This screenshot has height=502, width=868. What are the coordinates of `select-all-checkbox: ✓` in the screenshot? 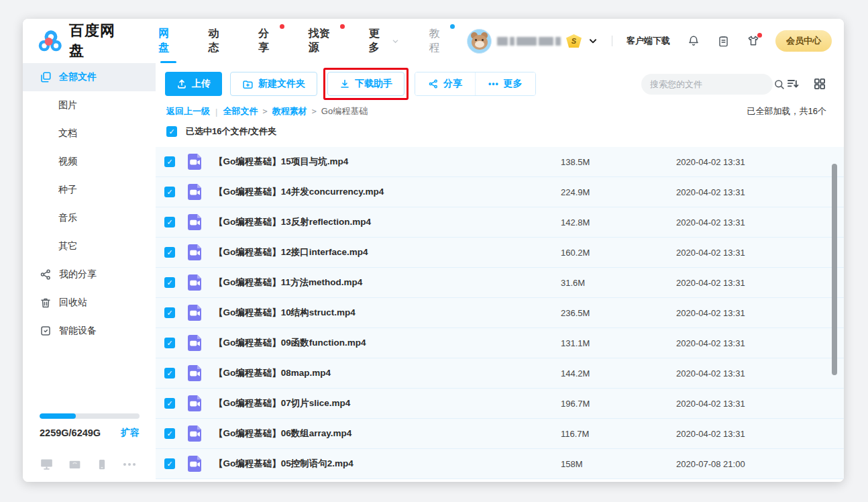 It's located at (172, 132).